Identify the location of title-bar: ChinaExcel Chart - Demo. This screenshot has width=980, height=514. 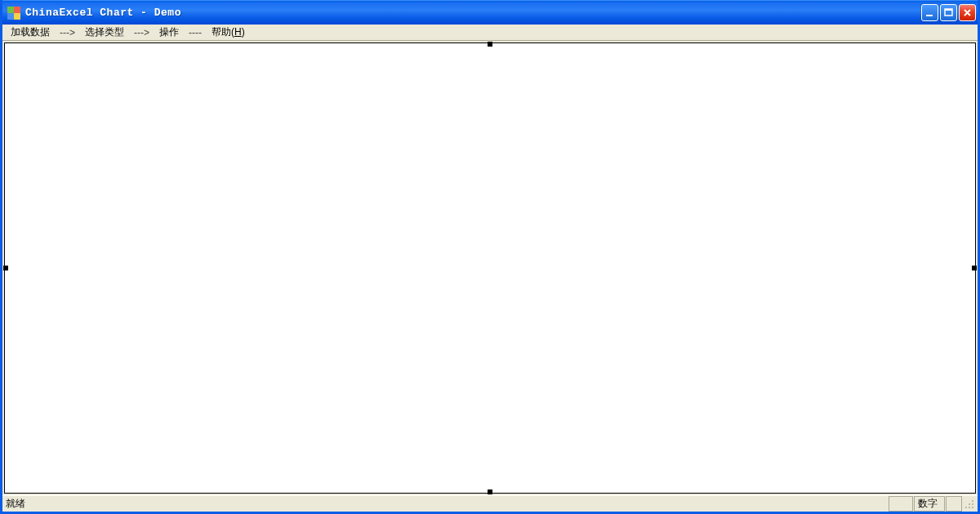
(490, 12).